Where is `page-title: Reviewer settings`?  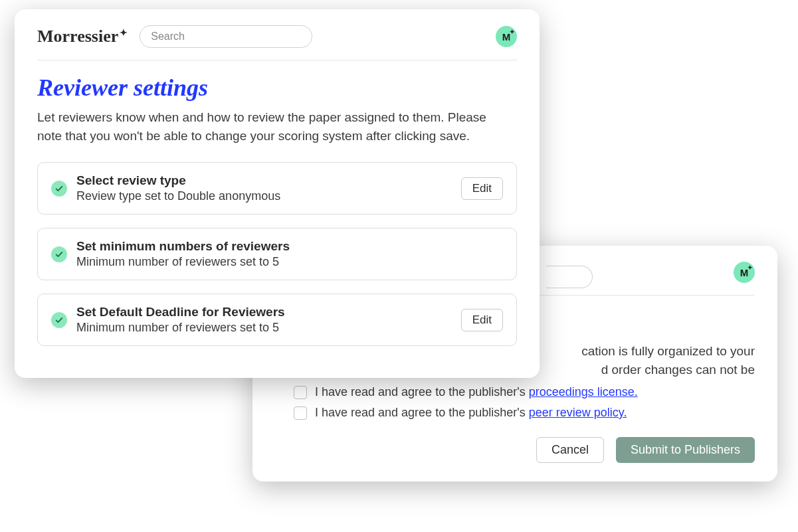
page-title: Reviewer settings is located at coordinates (277, 88).